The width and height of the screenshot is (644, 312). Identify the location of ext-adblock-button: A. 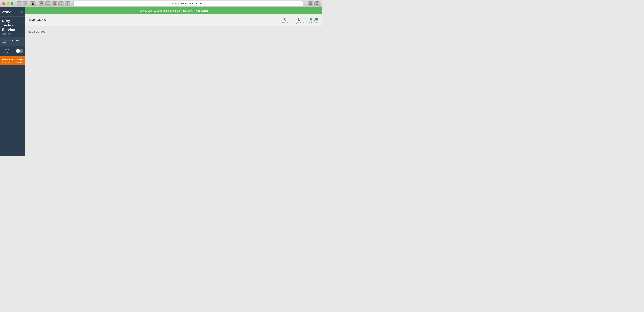
(61, 3).